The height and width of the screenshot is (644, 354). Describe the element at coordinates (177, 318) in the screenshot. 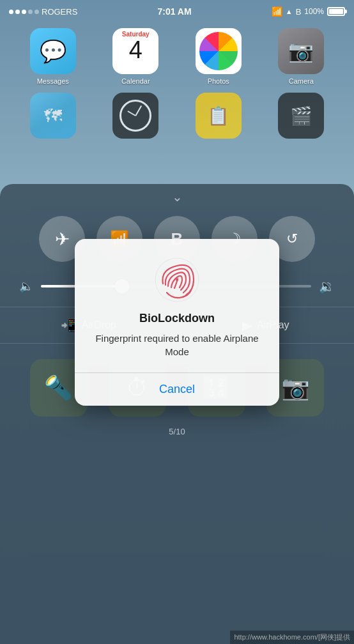

I see `modal-title: BioLockdown` at that location.